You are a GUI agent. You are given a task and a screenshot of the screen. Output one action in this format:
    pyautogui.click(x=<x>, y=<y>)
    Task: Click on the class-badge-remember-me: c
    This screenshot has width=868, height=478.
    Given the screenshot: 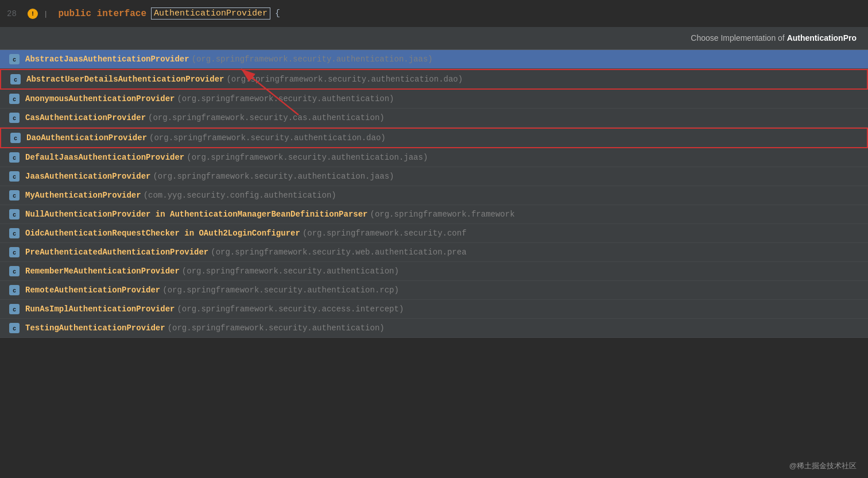 What is the action you would take?
    pyautogui.click(x=14, y=271)
    